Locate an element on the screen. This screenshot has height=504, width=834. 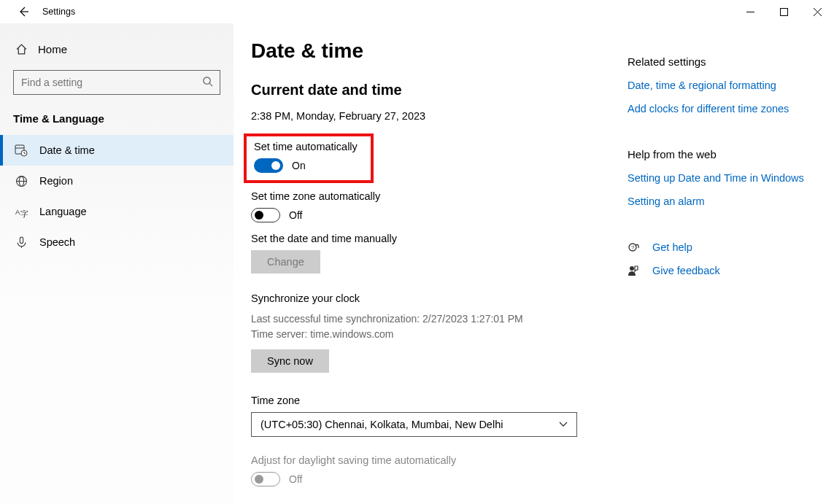
set-zone-auto-toggle is located at coordinates (266, 215).